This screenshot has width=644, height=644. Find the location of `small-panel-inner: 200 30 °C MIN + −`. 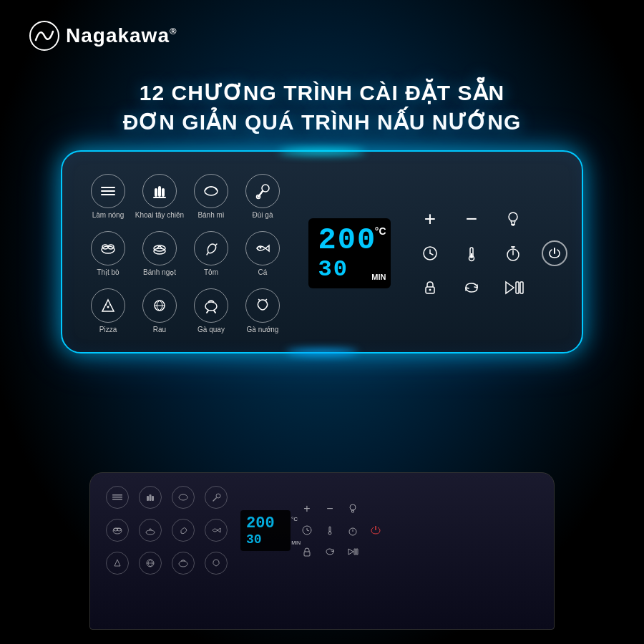

small-panel-inner: 200 30 °C MIN + − is located at coordinates (322, 530).